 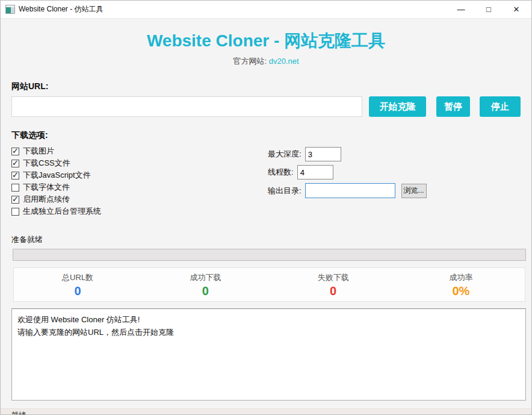 I want to click on output-dir-label: 输出目录:, so click(x=285, y=191).